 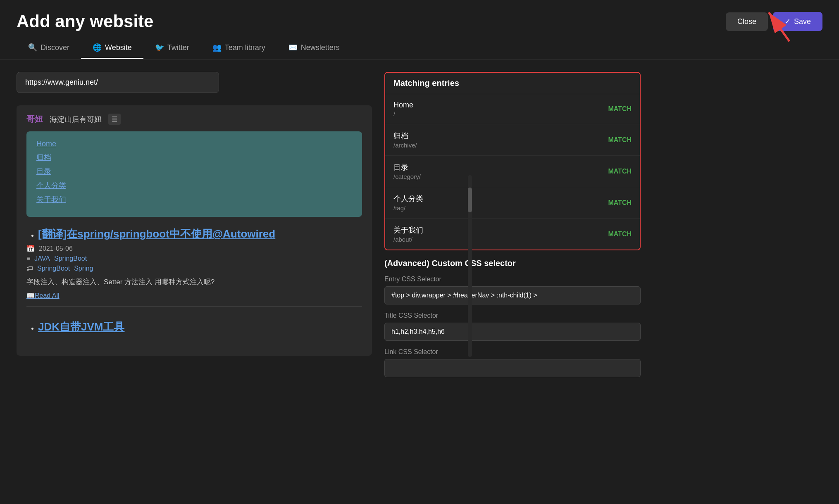 I want to click on article-category-2: SpringBoot, so click(x=70, y=259).